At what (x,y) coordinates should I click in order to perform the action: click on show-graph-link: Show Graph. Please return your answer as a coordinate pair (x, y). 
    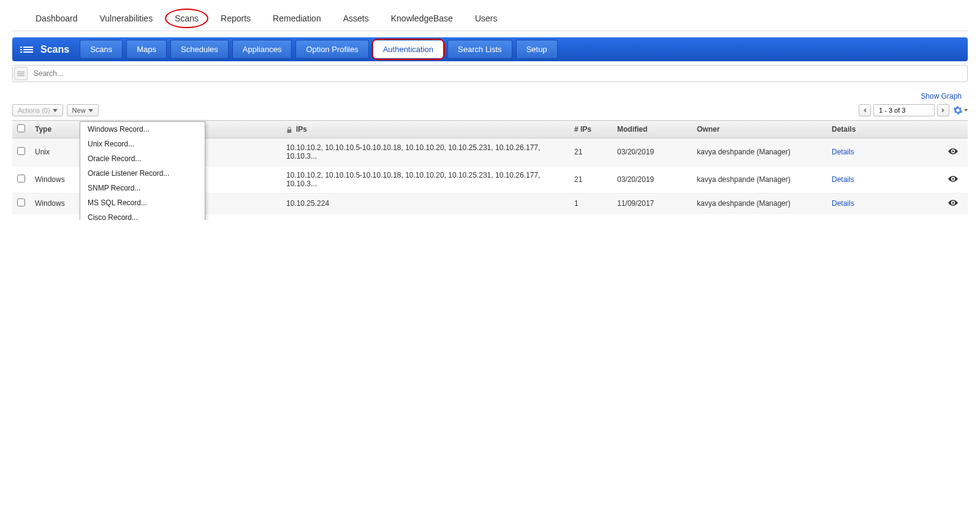
    Looking at the image, I should click on (941, 96).